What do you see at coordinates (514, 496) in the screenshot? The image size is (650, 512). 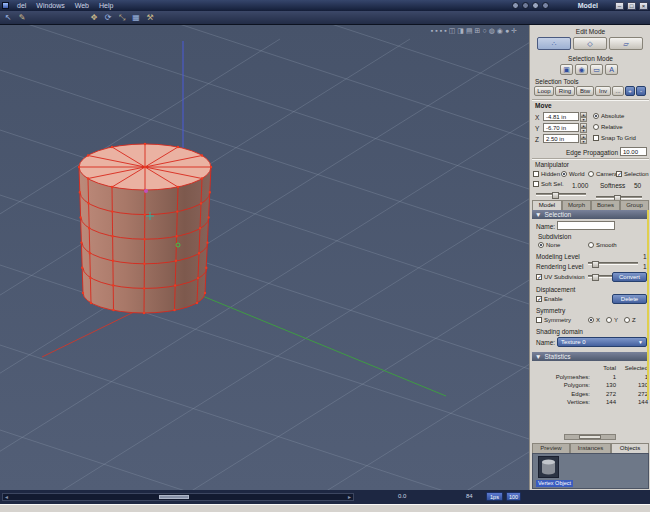 I see `range-button: 100` at bounding box center [514, 496].